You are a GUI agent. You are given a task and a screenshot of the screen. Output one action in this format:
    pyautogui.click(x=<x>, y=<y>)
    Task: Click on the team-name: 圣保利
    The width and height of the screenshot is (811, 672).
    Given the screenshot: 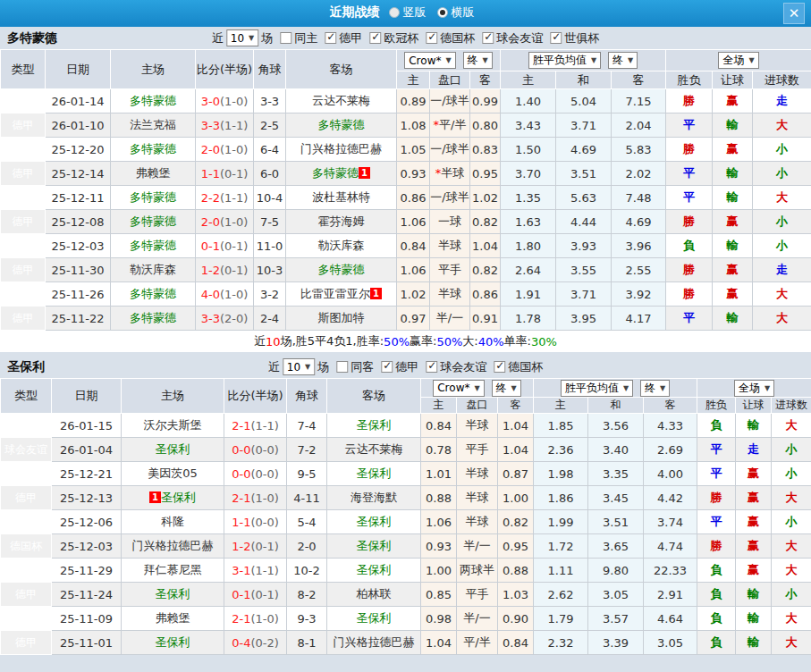 What is the action you would take?
    pyautogui.click(x=173, y=642)
    